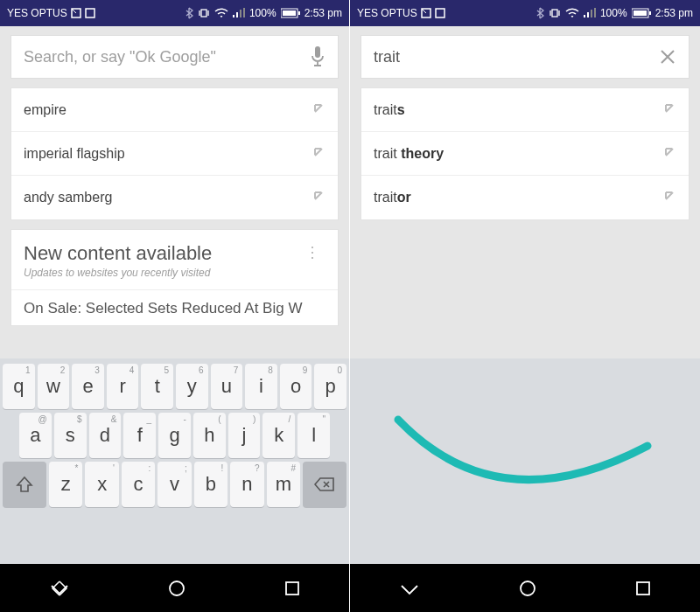 This screenshot has width=700, height=612. Describe the element at coordinates (261, 386) in the screenshot. I see `key-i: i8` at that location.